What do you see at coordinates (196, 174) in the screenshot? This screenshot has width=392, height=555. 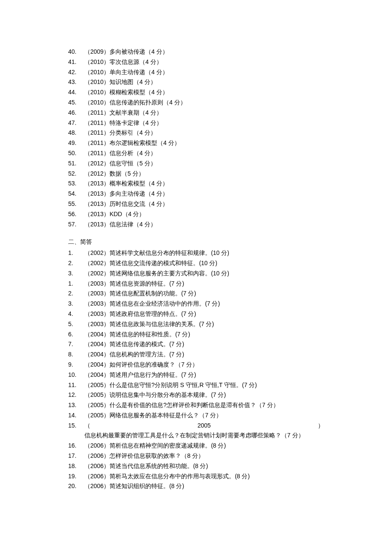 I see `list-item: 52.（2012）数据（5 分）` at bounding box center [196, 174].